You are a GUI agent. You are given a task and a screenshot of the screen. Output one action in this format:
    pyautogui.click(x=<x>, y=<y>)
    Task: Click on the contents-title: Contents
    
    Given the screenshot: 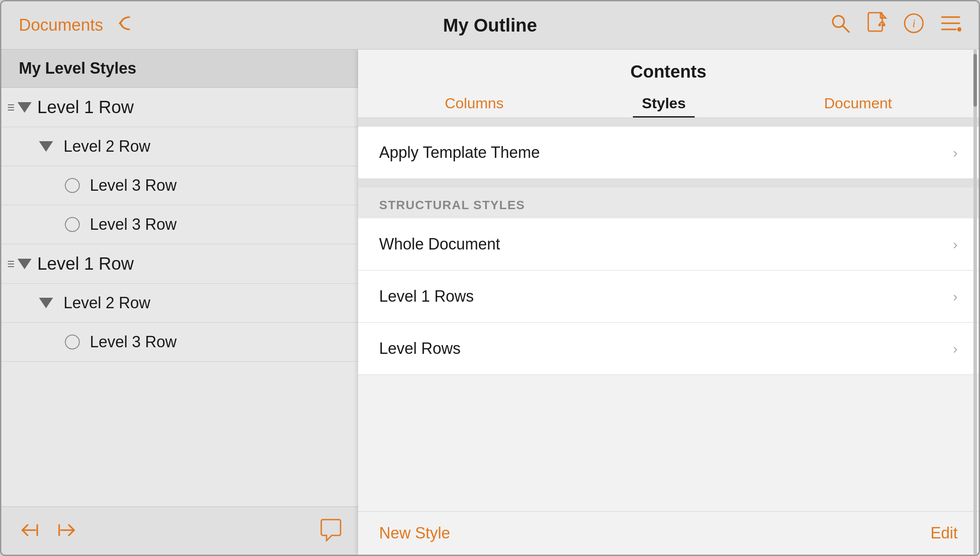 What is the action you would take?
    pyautogui.click(x=668, y=72)
    